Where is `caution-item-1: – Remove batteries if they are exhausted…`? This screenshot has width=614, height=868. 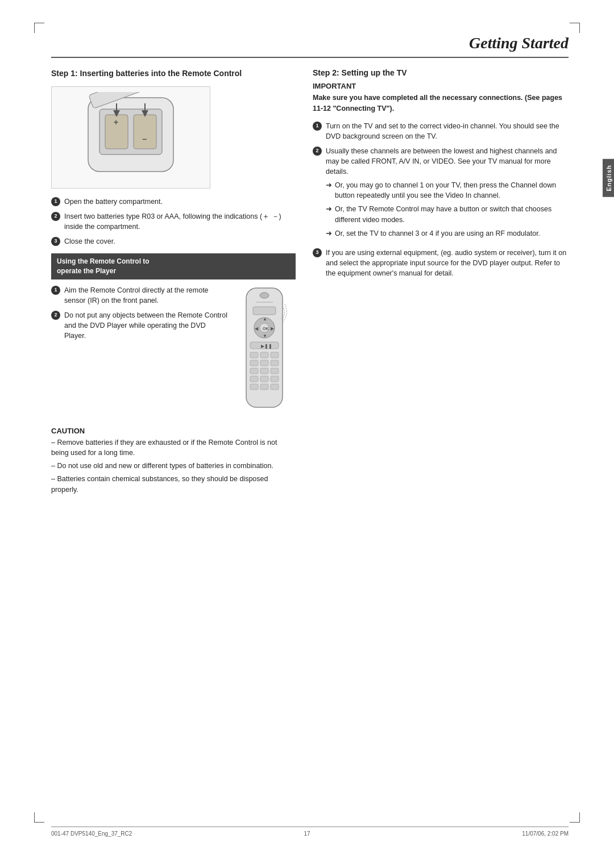
caution-item-1: – Remove batteries if they are exhausted… is located at coordinates (173, 448).